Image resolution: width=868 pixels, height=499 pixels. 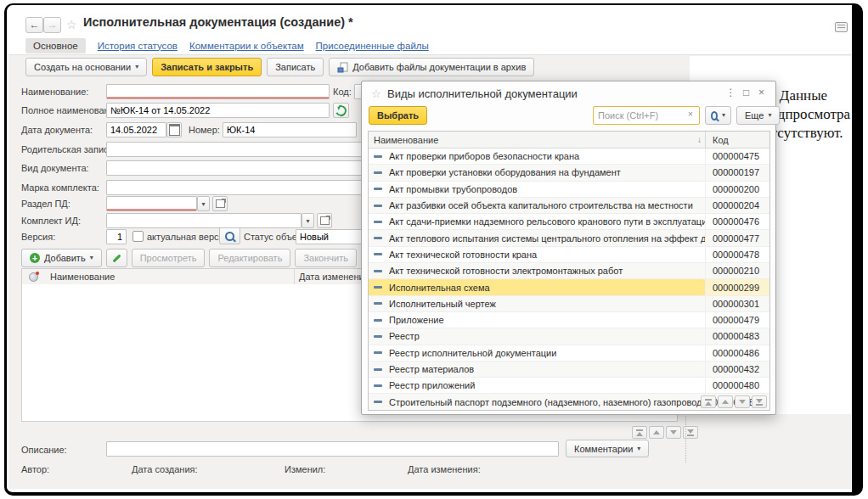 What do you see at coordinates (246, 46) in the screenshot?
I see `tab-object-comments: Комментарии к объектам` at bounding box center [246, 46].